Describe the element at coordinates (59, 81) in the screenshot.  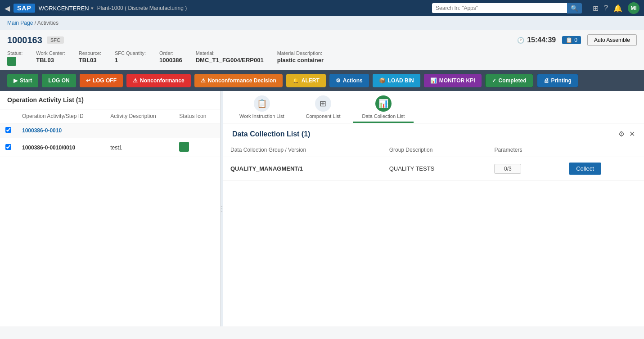
I see `logon-label: LOG ON` at that location.